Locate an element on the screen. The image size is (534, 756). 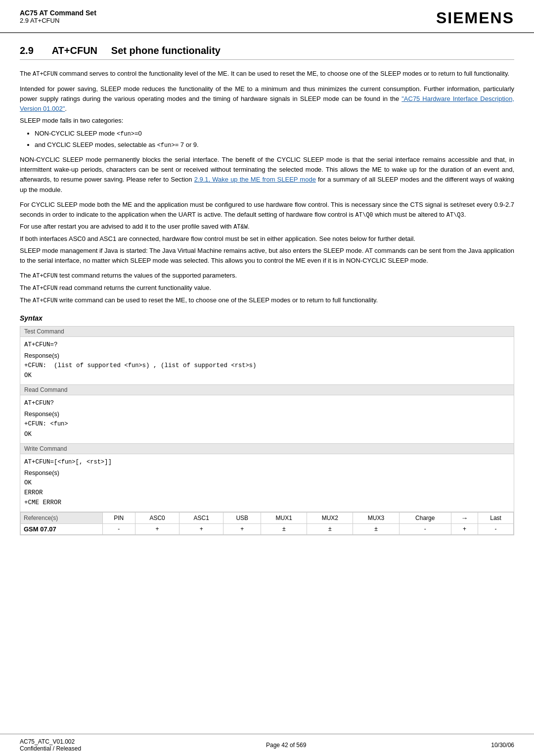
code-rst-s: <rst> is located at coordinates (240, 366).